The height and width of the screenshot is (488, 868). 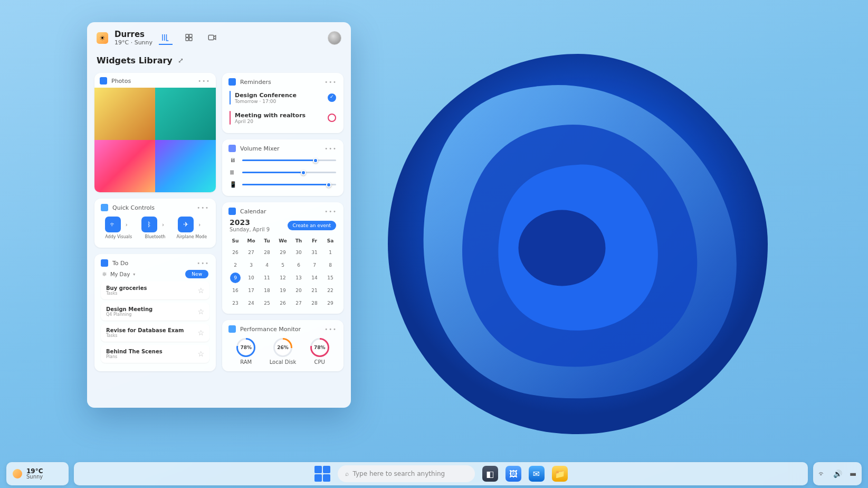 What do you see at coordinates (127, 294) in the screenshot?
I see `task-sub: Tasks` at bounding box center [127, 294].